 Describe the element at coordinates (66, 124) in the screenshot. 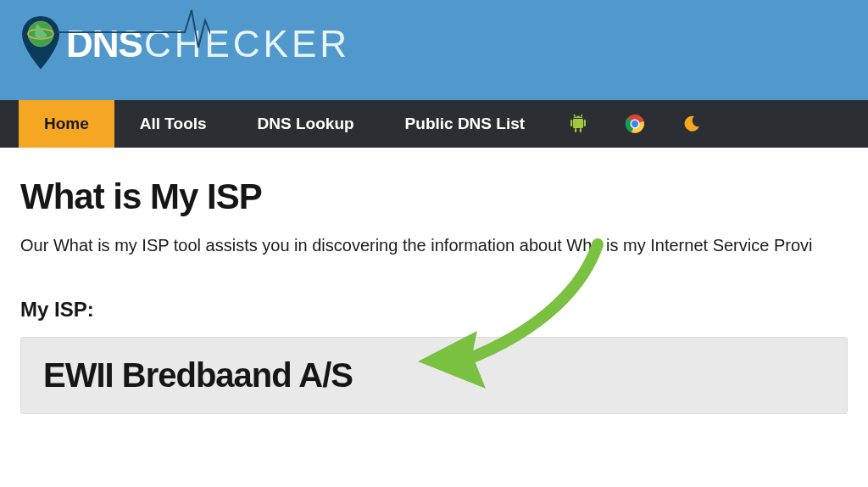

I see `nav-label: Home` at that location.